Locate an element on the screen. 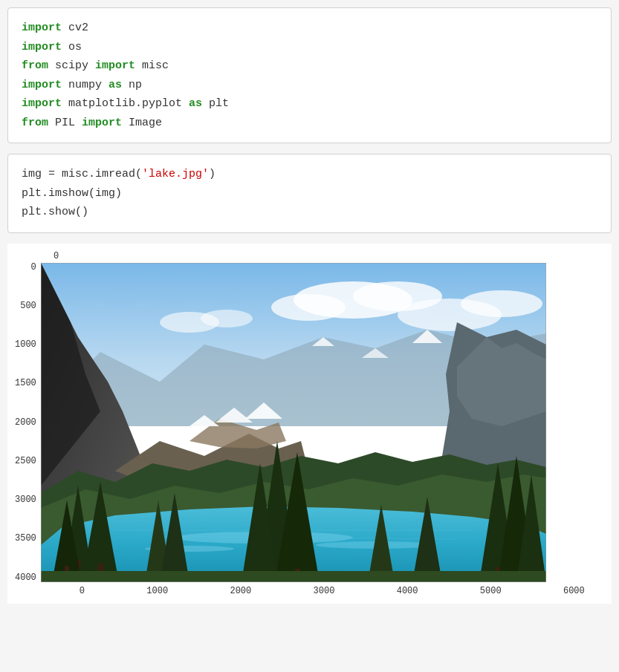 This screenshot has height=672, width=619. x-axis-label: 0 is located at coordinates (82, 591).